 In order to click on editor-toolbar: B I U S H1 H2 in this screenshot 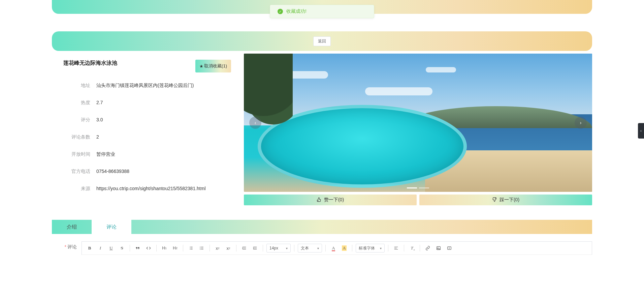, I will do `click(337, 248)`.